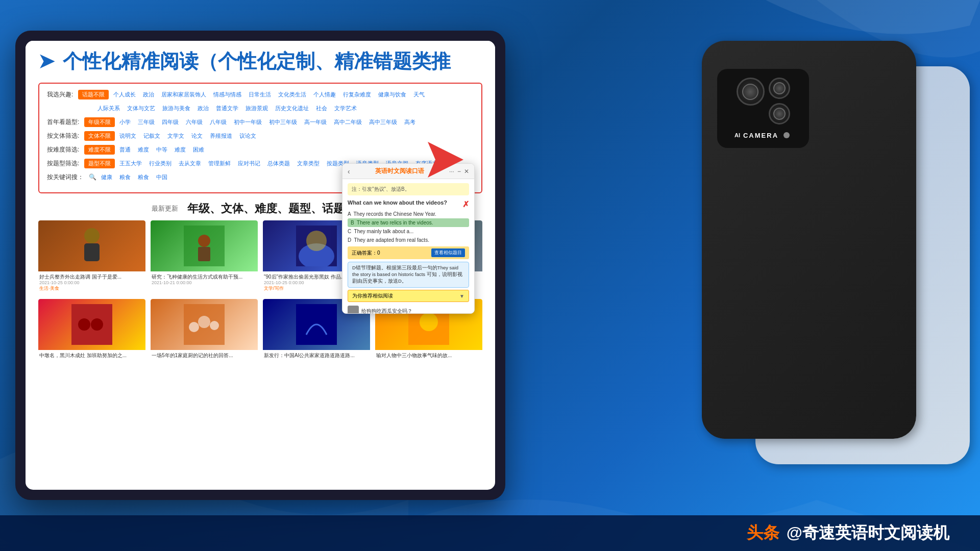  What do you see at coordinates (366, 253) in the screenshot?
I see `correct-answer-label: 正确答案：0` at bounding box center [366, 253].